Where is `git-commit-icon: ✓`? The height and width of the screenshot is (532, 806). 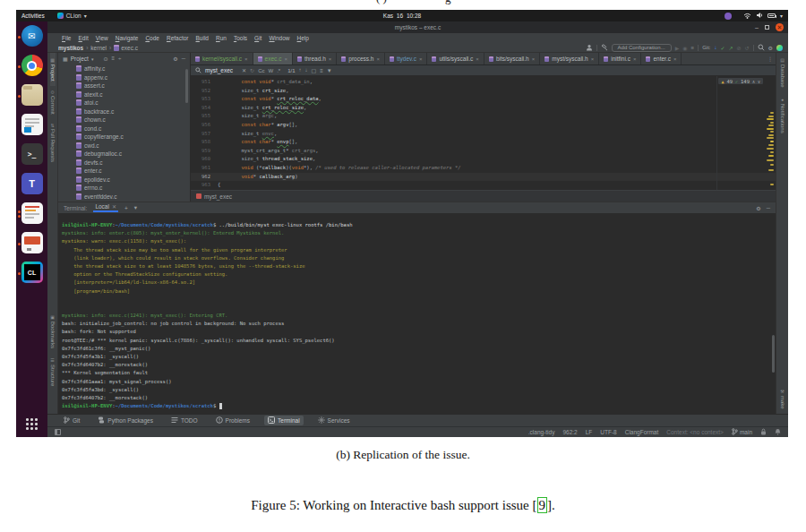 git-commit-icon: ✓ is located at coordinates (722, 48).